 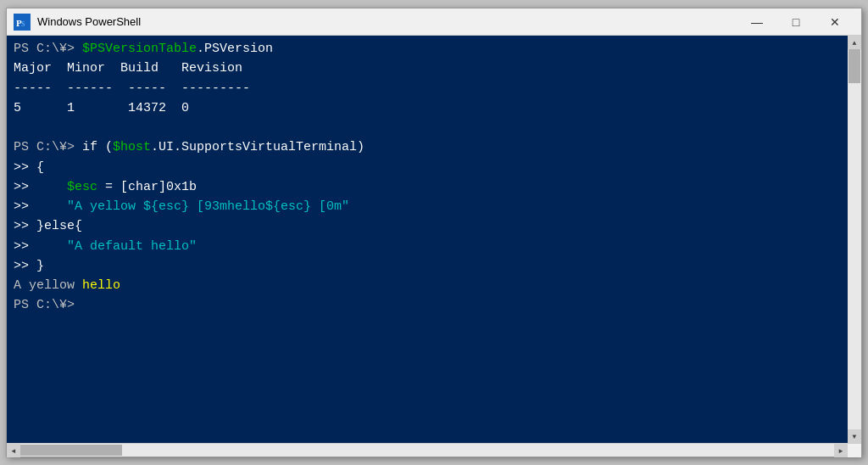 What do you see at coordinates (29, 168) in the screenshot?
I see `cont-1: >> {` at bounding box center [29, 168].